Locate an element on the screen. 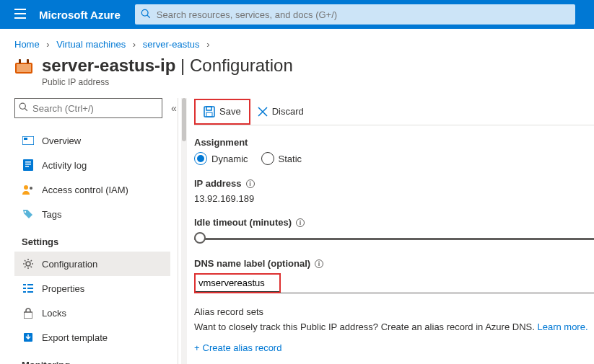 The width and height of the screenshot is (594, 364). sidebar-item-label: Properties is located at coordinates (64, 288).